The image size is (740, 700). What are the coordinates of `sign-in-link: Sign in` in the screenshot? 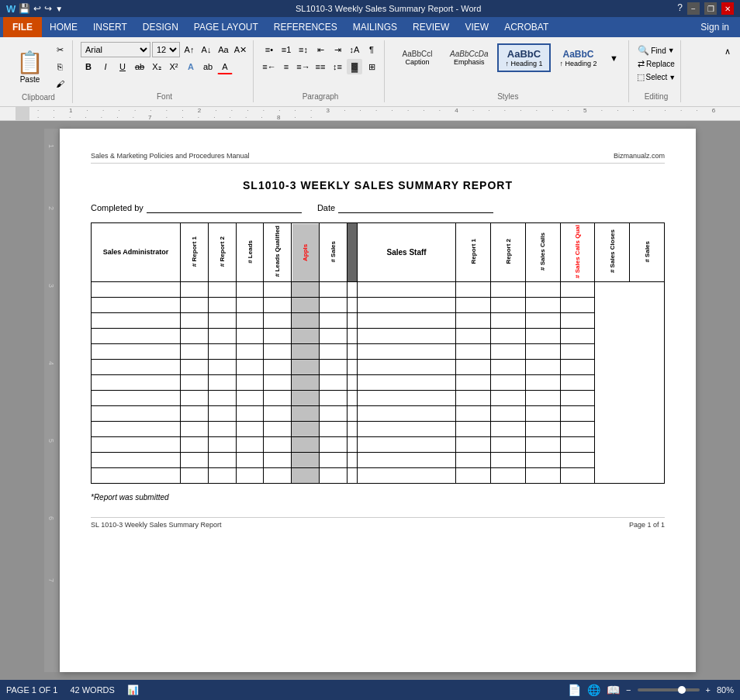 It's located at (715, 27).